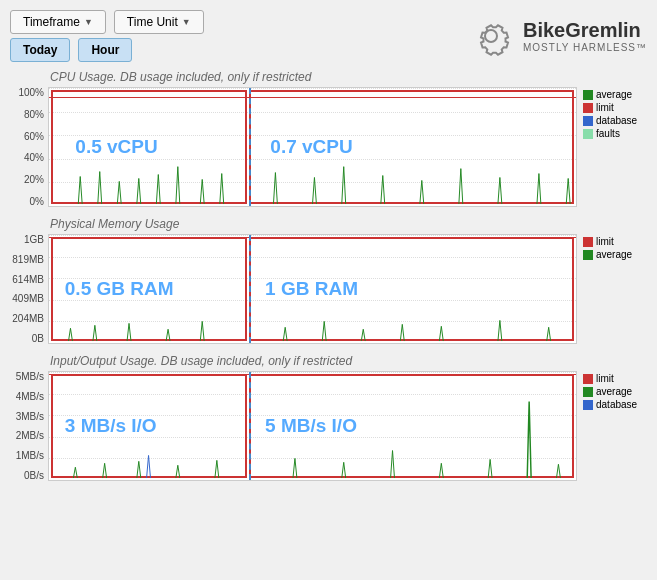 This screenshot has width=657, height=580. I want to click on timeunit-arrow: ▼, so click(186, 22).